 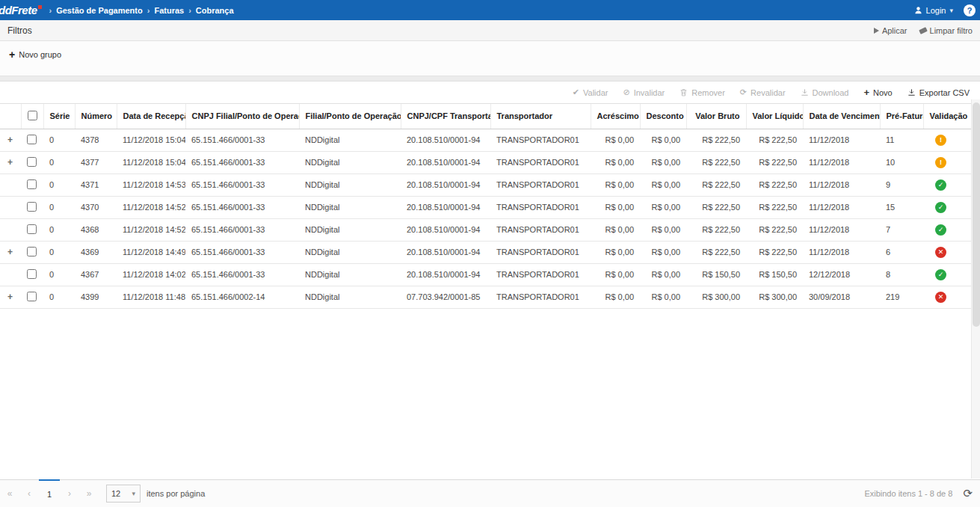 What do you see at coordinates (883, 93) in the screenshot?
I see `new-label: Novo` at bounding box center [883, 93].